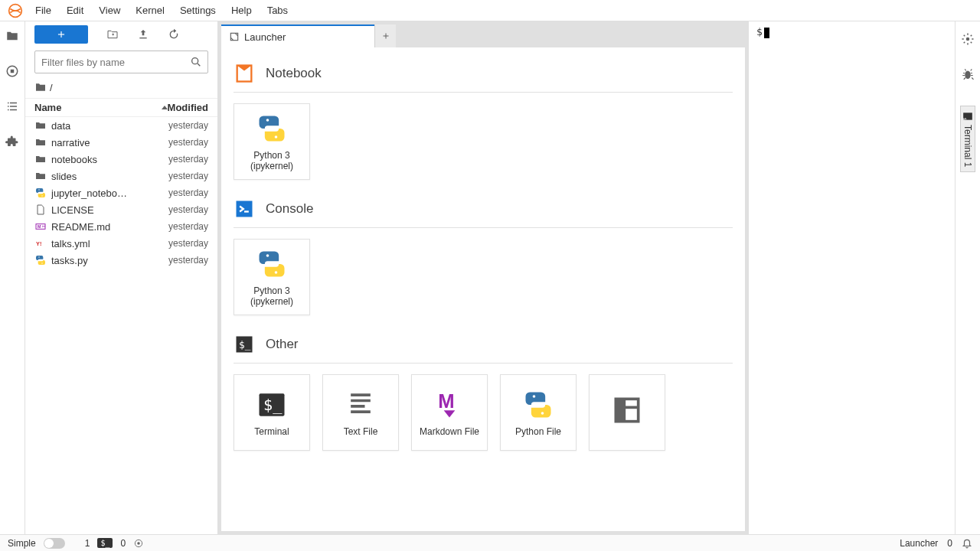  I want to click on file-name: data, so click(110, 126).